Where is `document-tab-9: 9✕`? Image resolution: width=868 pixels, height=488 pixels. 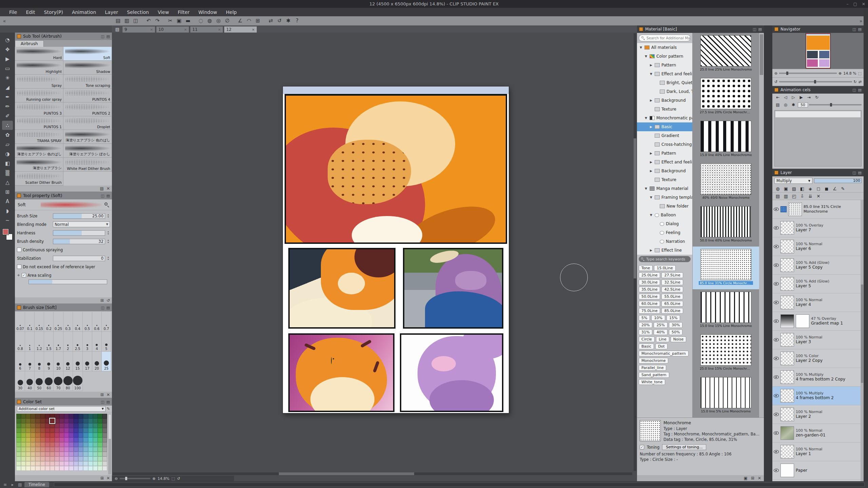
document-tab-9: 9✕ is located at coordinates (139, 29).